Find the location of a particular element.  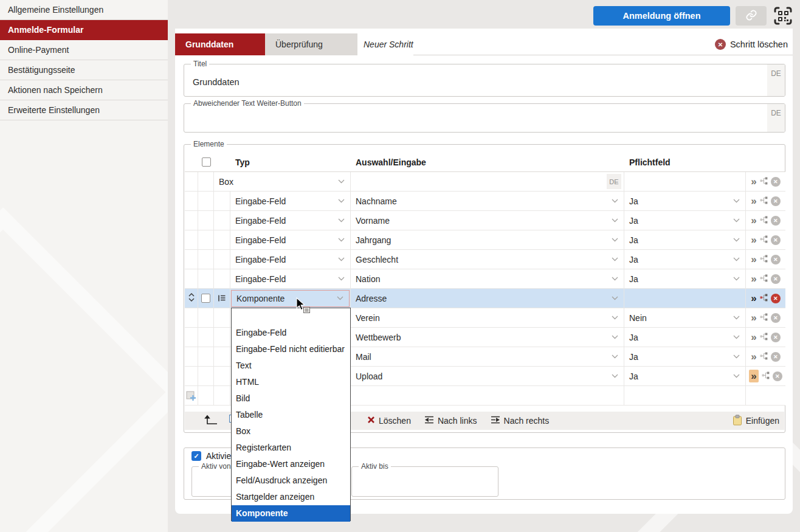

dropdown-option: HTML is located at coordinates (291, 382).